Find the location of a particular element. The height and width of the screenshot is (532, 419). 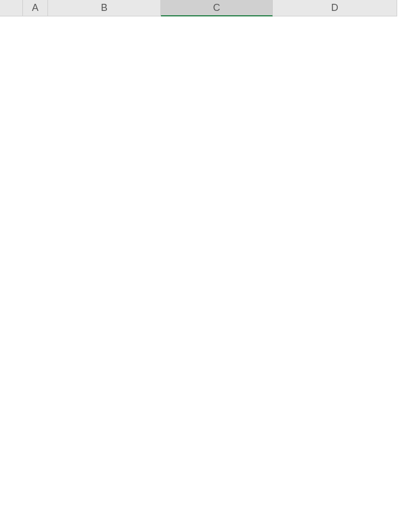

select-all-corner is located at coordinates (11, 8).